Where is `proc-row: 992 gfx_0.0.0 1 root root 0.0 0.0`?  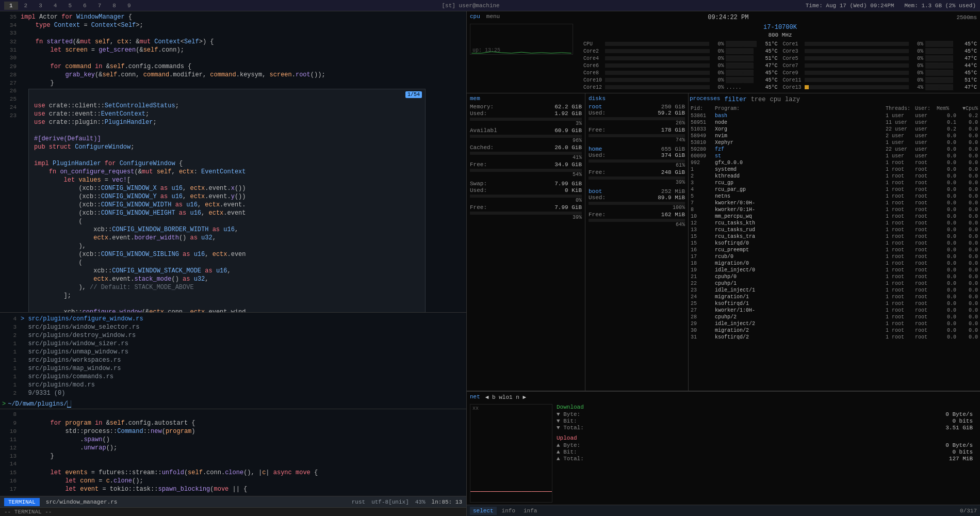
proc-row: 992 gfx_0.0.0 1 root root 0.0 0.0 is located at coordinates (835, 163).